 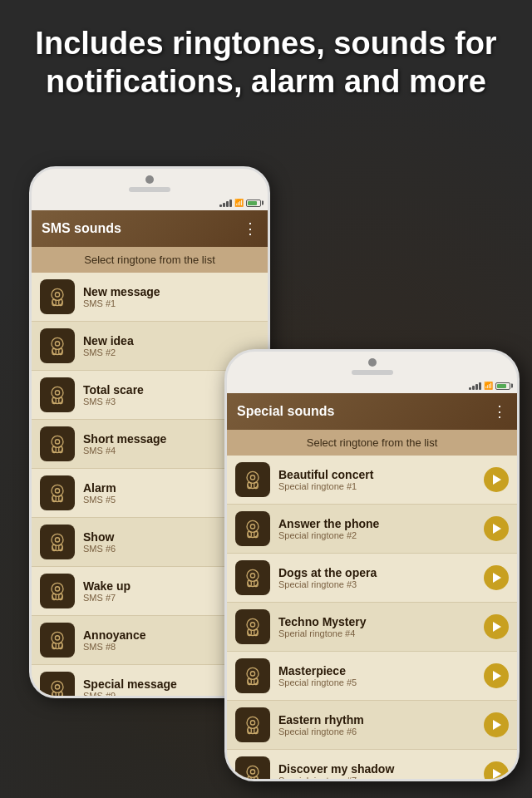 I want to click on item-text: Eastern rhythm Special ringtone #6, so click(x=377, y=725).